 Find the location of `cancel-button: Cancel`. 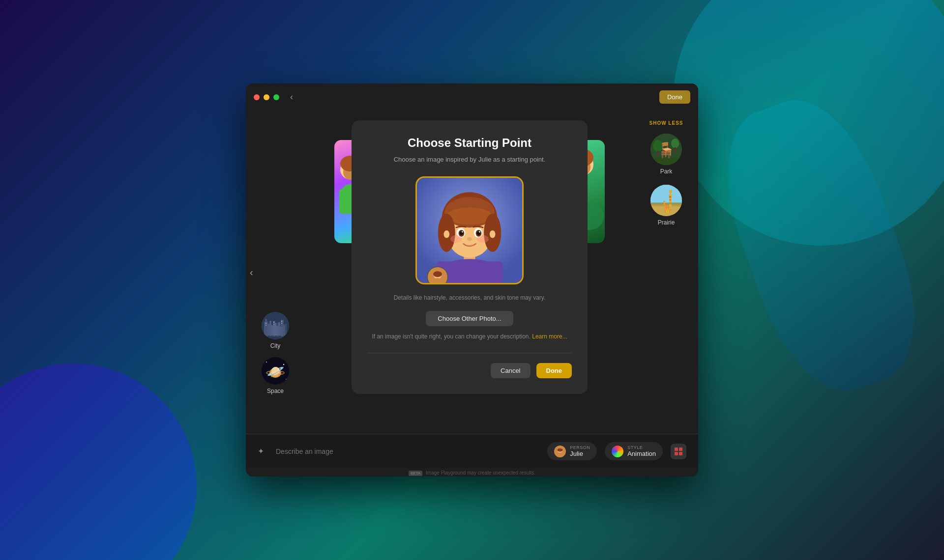

cancel-button: Cancel is located at coordinates (510, 370).